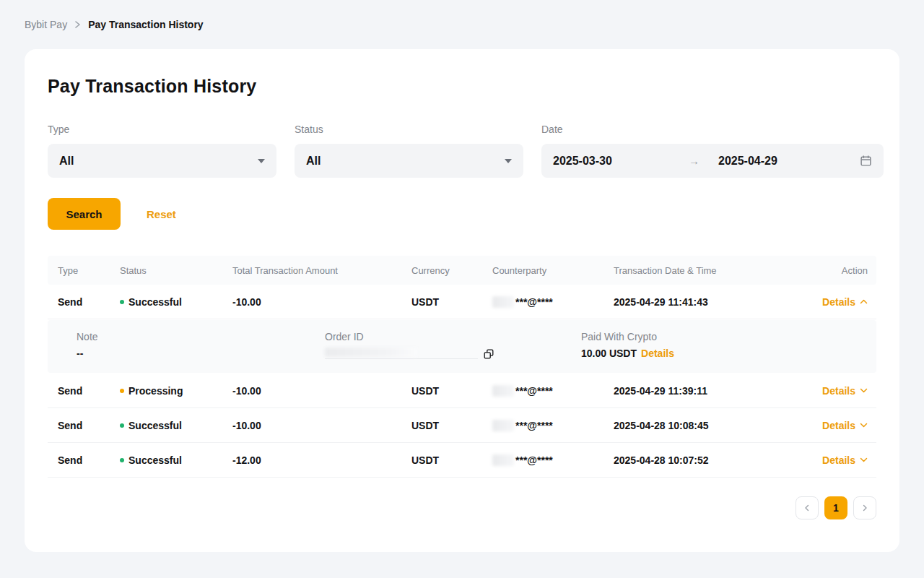  What do you see at coordinates (462, 214) in the screenshot?
I see `actions-row: Search Reset` at bounding box center [462, 214].